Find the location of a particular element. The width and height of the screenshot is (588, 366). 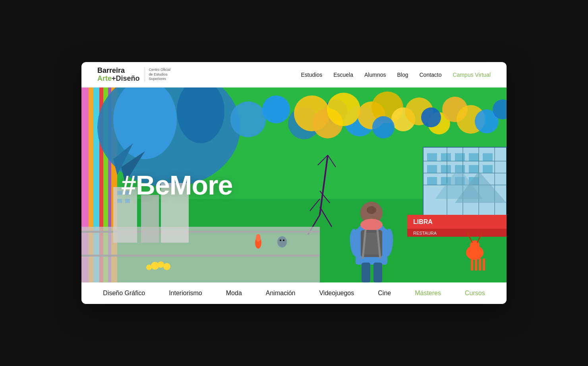

nav-item-estudios: Estudios is located at coordinates (311, 75).